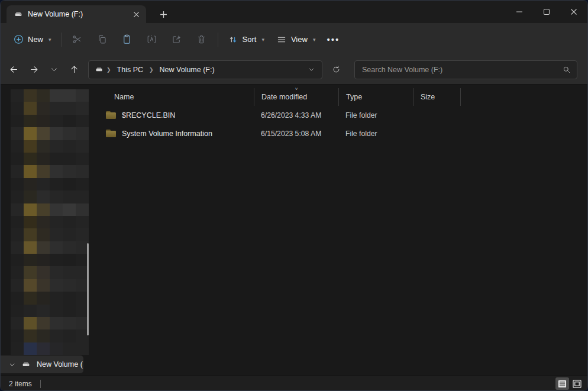 This screenshot has height=391, width=588. Describe the element at coordinates (574, 12) in the screenshot. I see `close-button` at that location.